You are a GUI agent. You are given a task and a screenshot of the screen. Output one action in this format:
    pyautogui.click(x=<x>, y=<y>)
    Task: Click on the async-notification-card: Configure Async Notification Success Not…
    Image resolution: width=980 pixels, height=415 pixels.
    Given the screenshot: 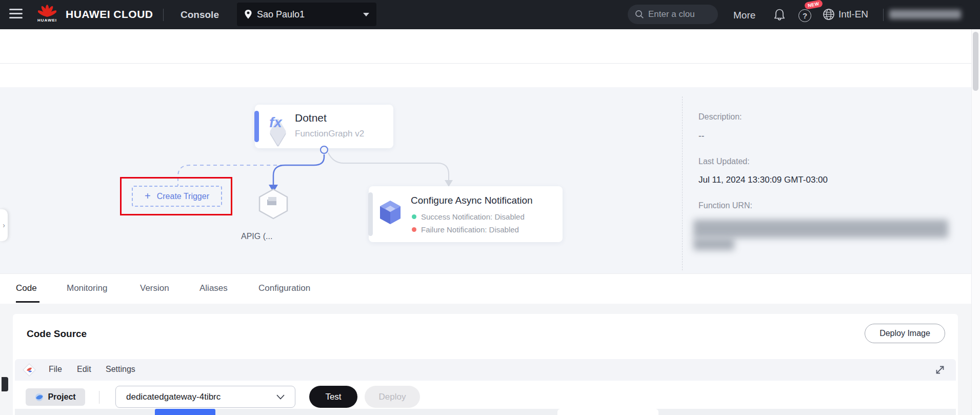 What is the action you would take?
    pyautogui.click(x=466, y=214)
    